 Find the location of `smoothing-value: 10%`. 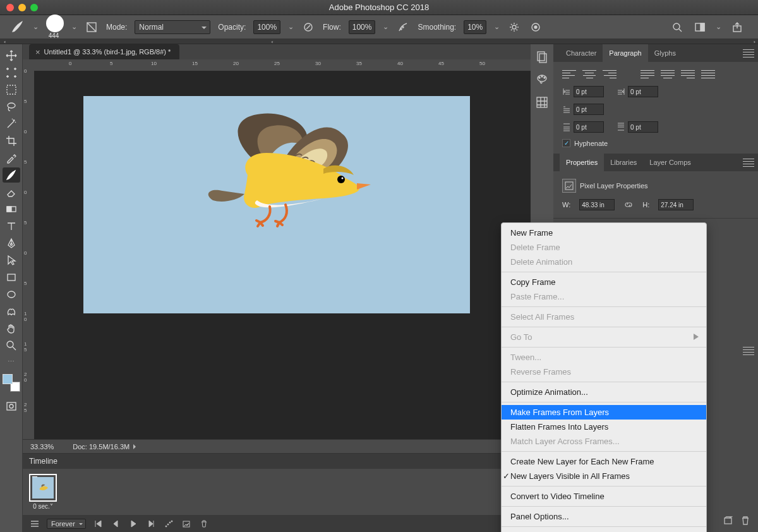

smoothing-value: 10% is located at coordinates (475, 27).